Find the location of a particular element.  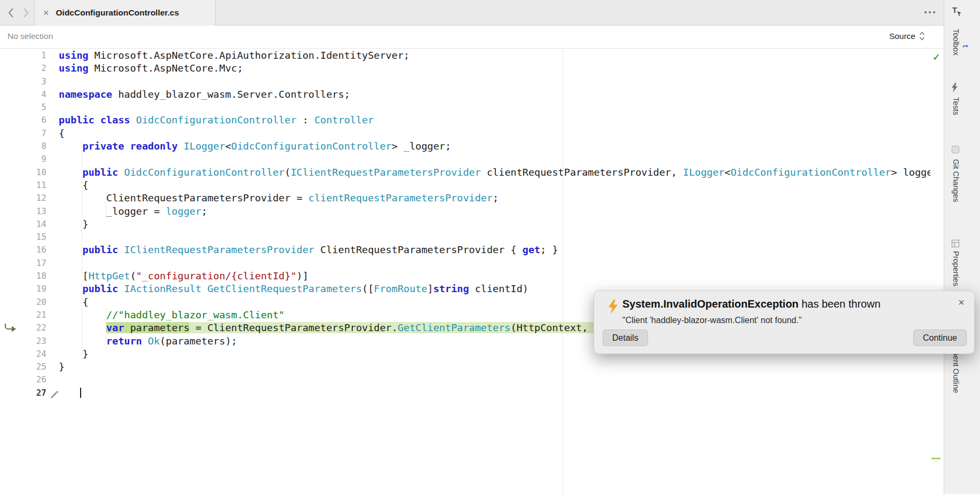

code-text: public IClientRequestParametersProvider … is located at coordinates (494, 250).